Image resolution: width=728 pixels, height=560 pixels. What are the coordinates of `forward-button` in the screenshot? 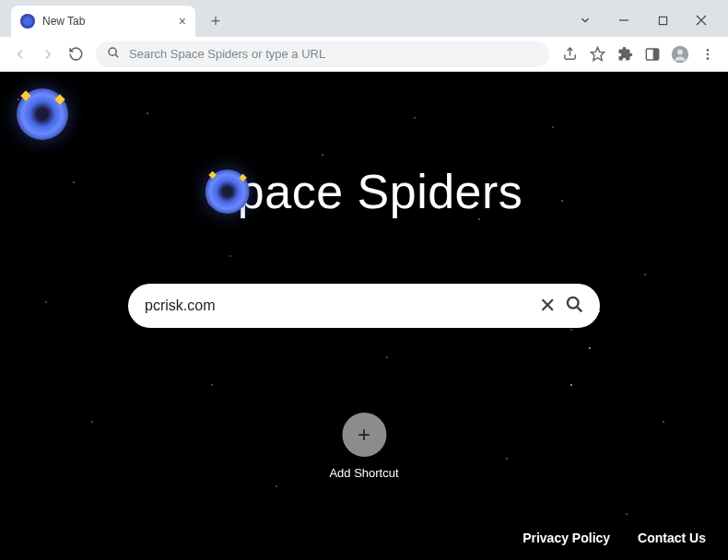 It's located at (48, 54).